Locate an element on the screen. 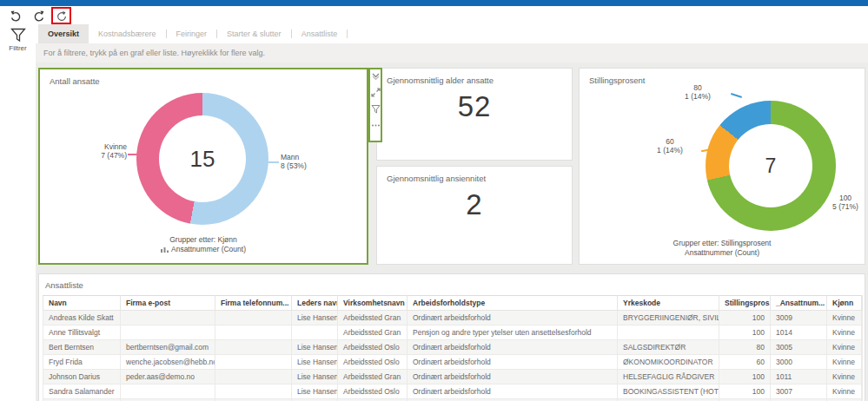 This screenshot has height=401, width=868. slice-label-80: 80 1 (14%) is located at coordinates (698, 92).